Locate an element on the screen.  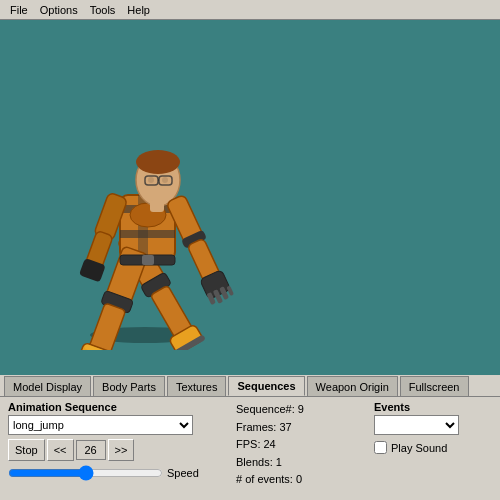
menu-tools: Tools is located at coordinates (103, 10).